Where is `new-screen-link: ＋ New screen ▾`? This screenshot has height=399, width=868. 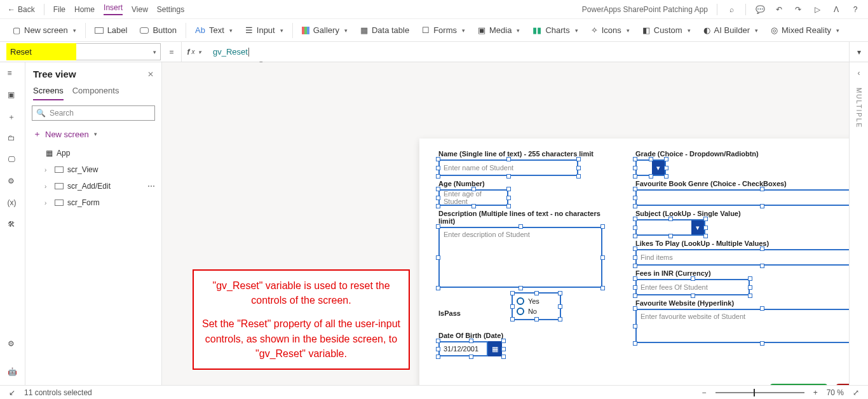
new-screen-link: ＋ New screen ▾ is located at coordinates (93, 135).